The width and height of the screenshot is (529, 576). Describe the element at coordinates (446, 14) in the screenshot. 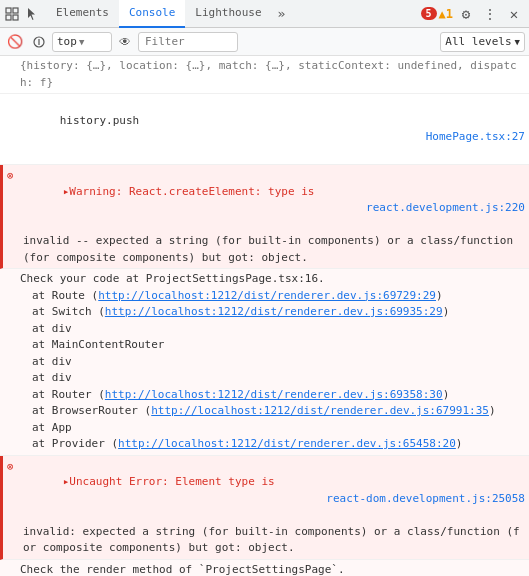

I see `warning-count-badge: ▲1` at that location.